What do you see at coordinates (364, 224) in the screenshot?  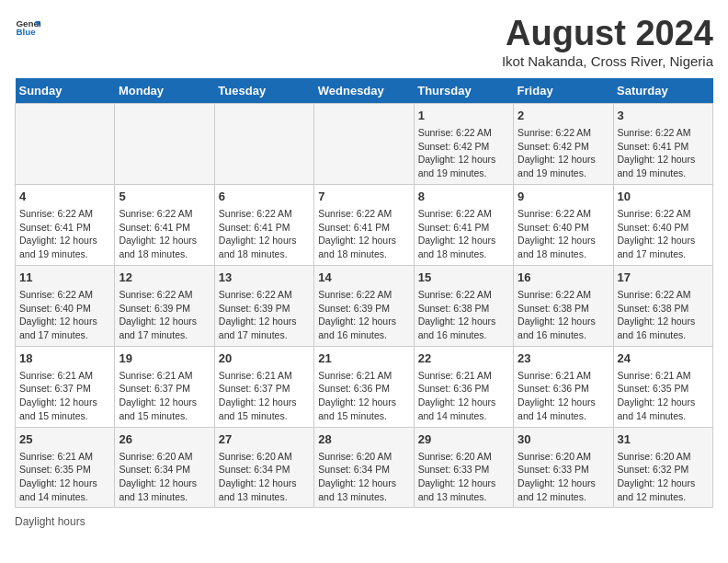 I see `calendar-week-row: 4Sunrise: 6:22 AM Sunset: 6:41 PM Daylig…` at bounding box center [364, 224].